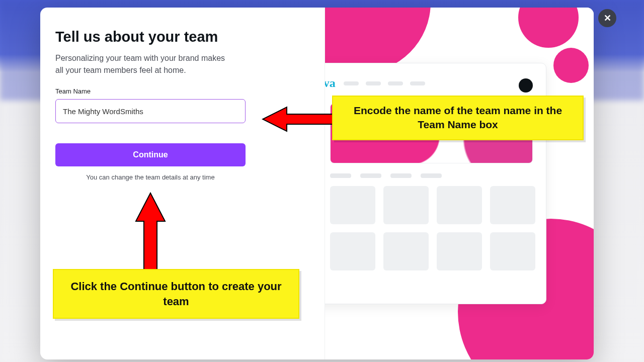 The height and width of the screenshot is (362, 644). What do you see at coordinates (150, 155) in the screenshot?
I see `continue-button: Continue` at bounding box center [150, 155].